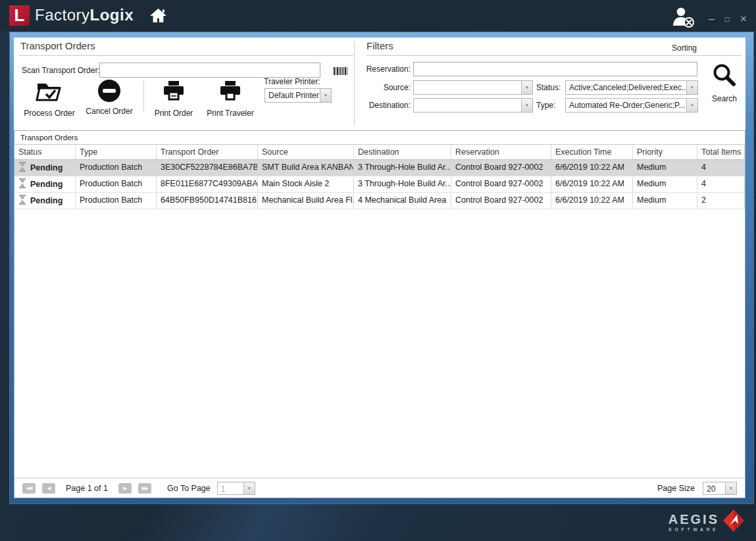 This screenshot has height=541, width=756. What do you see at coordinates (29, 488) in the screenshot?
I see `first-page-button: ◀◀` at bounding box center [29, 488].